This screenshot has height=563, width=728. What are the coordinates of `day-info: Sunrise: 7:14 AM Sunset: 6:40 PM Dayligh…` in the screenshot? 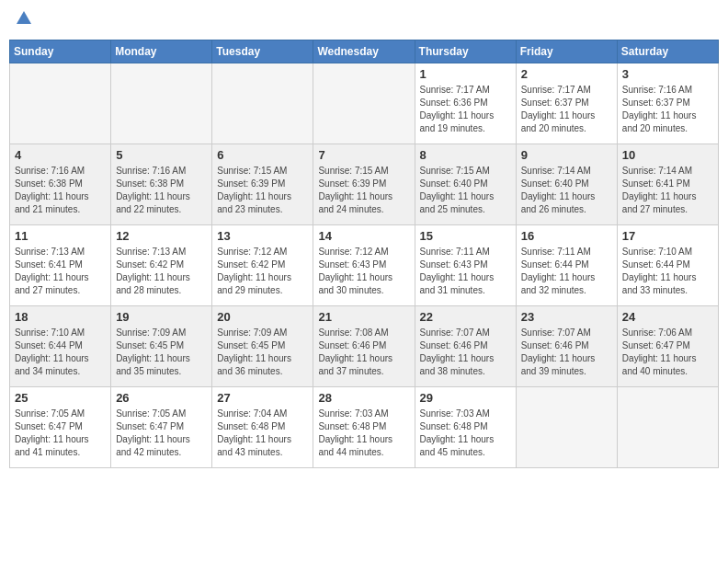 It's located at (566, 190).